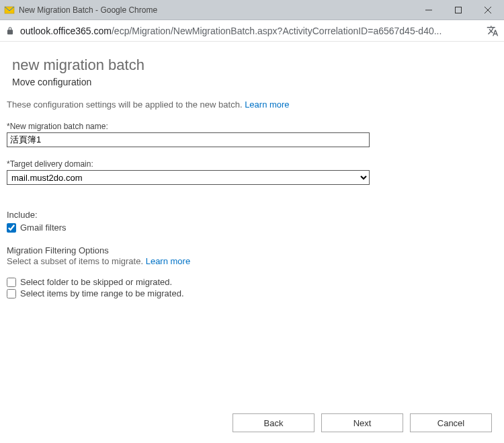 This screenshot has width=504, height=443. Describe the element at coordinates (274, 423) in the screenshot. I see `back-button: Back` at that location.